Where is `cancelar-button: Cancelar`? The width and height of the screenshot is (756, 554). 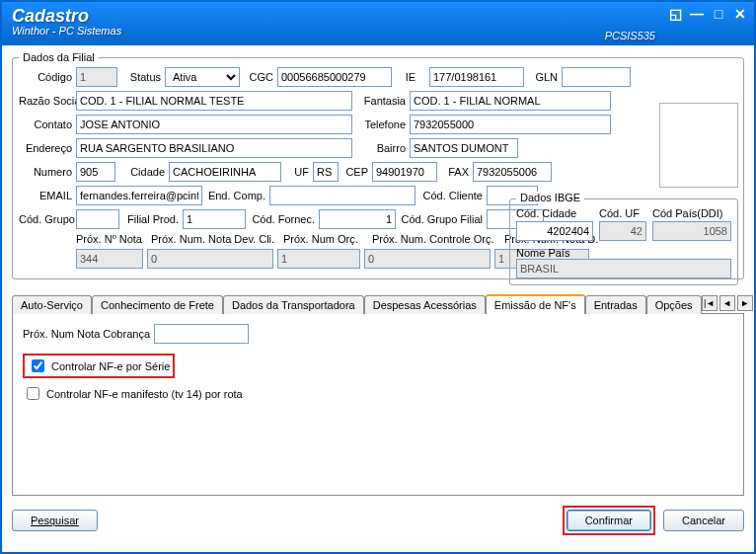
cancelar-button: Cancelar is located at coordinates (704, 520).